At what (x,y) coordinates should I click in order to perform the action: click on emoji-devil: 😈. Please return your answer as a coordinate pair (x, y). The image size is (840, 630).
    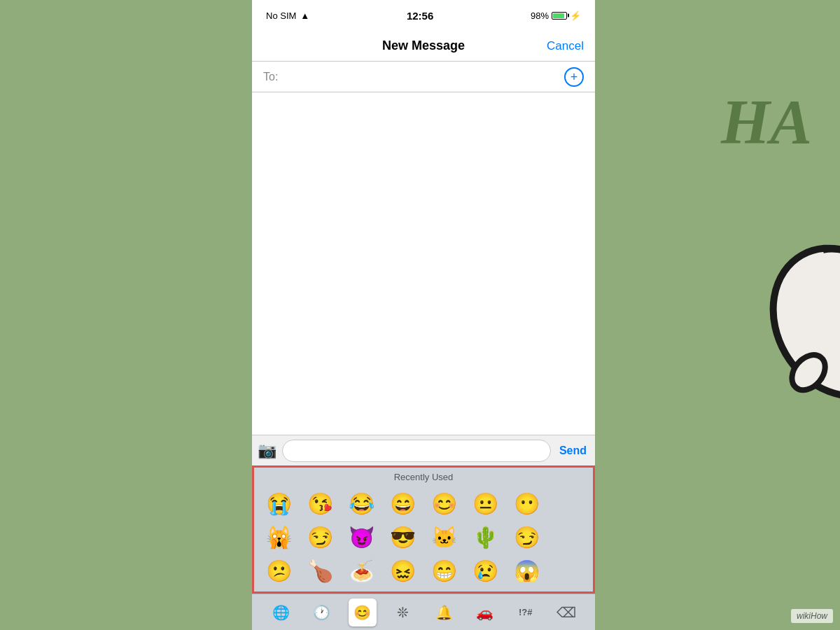
    Looking at the image, I should click on (361, 537).